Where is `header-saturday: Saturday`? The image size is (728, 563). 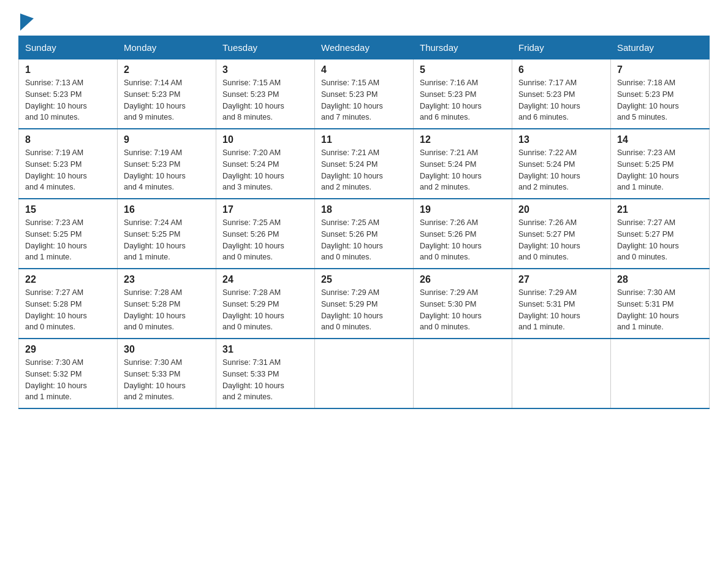 header-saturday: Saturday is located at coordinates (661, 48).